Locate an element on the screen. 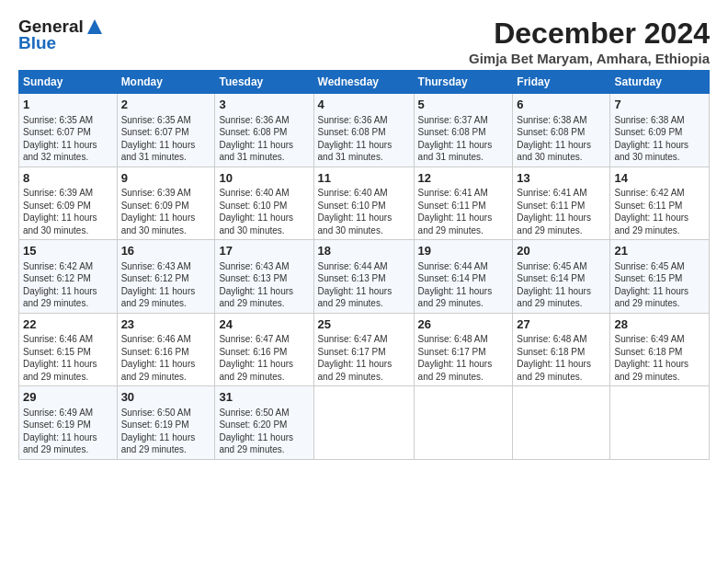 This screenshot has width=728, height=563. day-info: Sunset: 6:20 PM is located at coordinates (264, 425).